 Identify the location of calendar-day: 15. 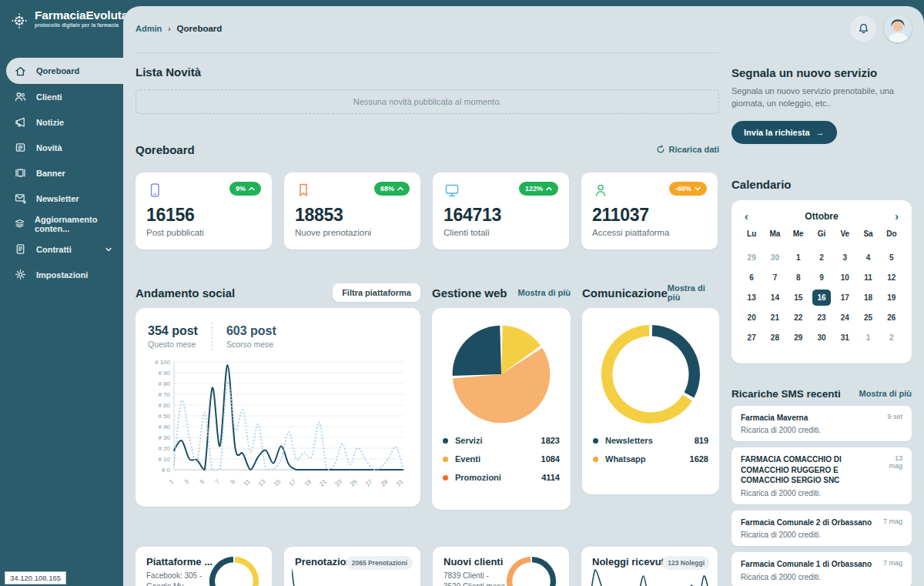
(798, 297).